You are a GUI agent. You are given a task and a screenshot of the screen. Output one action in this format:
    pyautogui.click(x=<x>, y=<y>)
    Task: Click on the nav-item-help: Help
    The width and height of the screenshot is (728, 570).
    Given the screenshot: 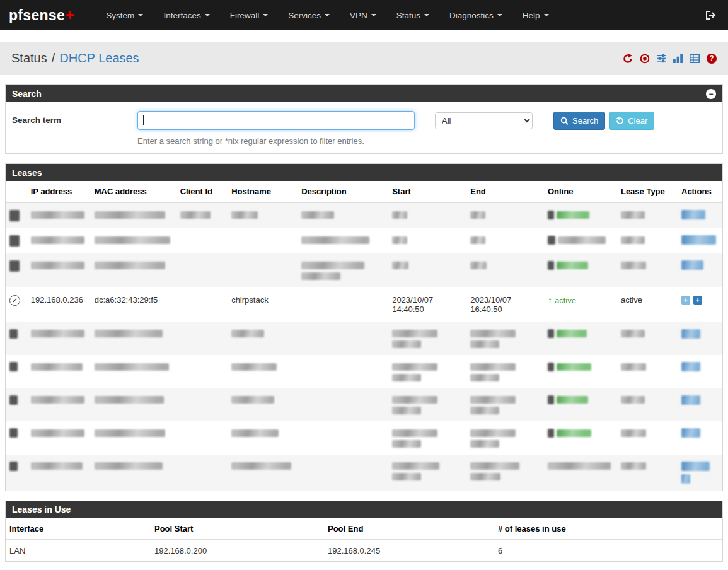 What is the action you would take?
    pyautogui.click(x=536, y=15)
    